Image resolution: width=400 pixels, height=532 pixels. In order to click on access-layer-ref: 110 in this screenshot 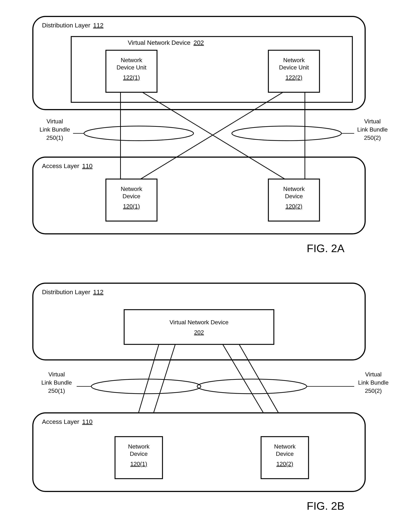, I will do `click(88, 166)`.